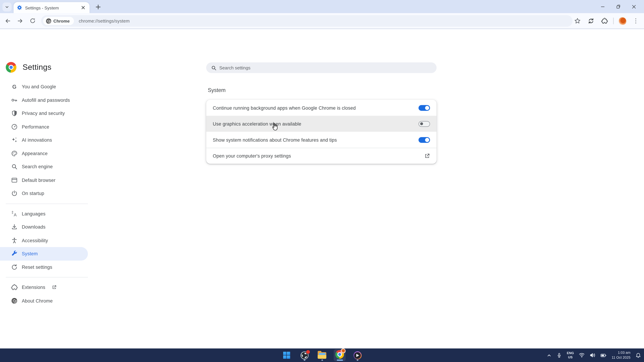 The image size is (644, 362). What do you see at coordinates (578, 21) in the screenshot?
I see `bookmark-star-button` at bounding box center [578, 21].